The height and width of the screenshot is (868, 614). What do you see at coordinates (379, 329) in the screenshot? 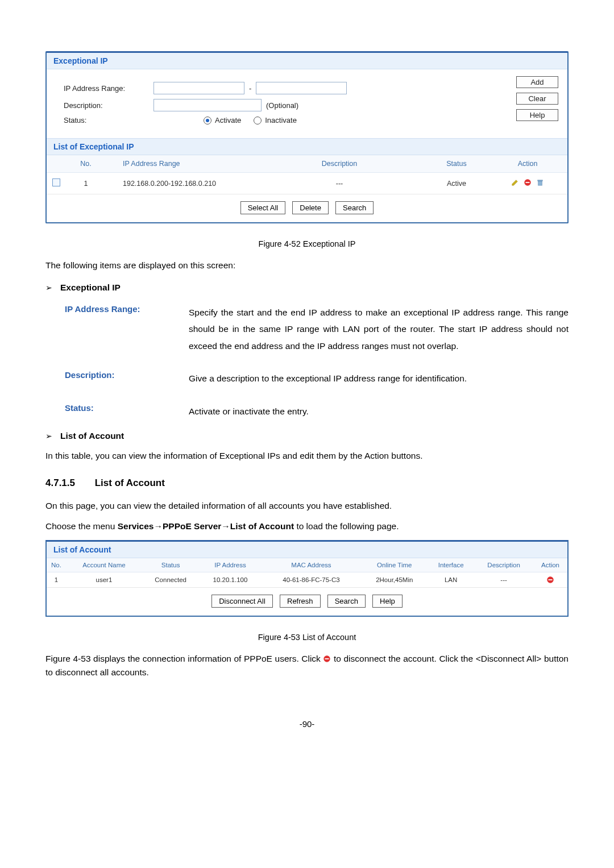
I see `def-desc-ip-range: Specify the start and the end IP address…` at bounding box center [379, 329].